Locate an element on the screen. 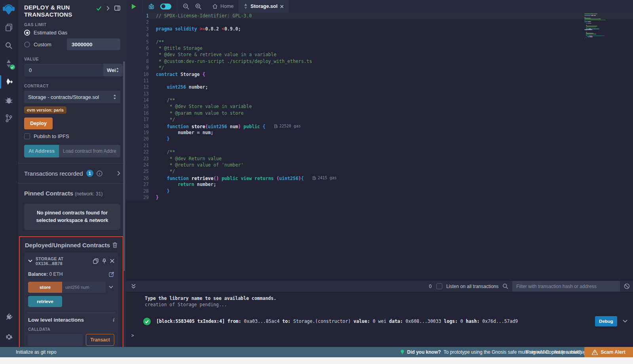 This screenshot has width=633, height=364. git-init-button: Initialize as git repo is located at coordinates (28, 352).